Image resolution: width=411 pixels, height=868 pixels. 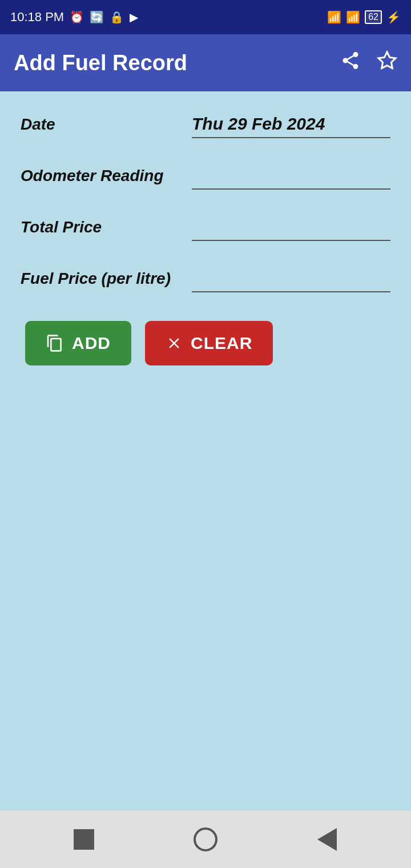 I want to click on recent-apps-icon, so click(x=84, y=839).